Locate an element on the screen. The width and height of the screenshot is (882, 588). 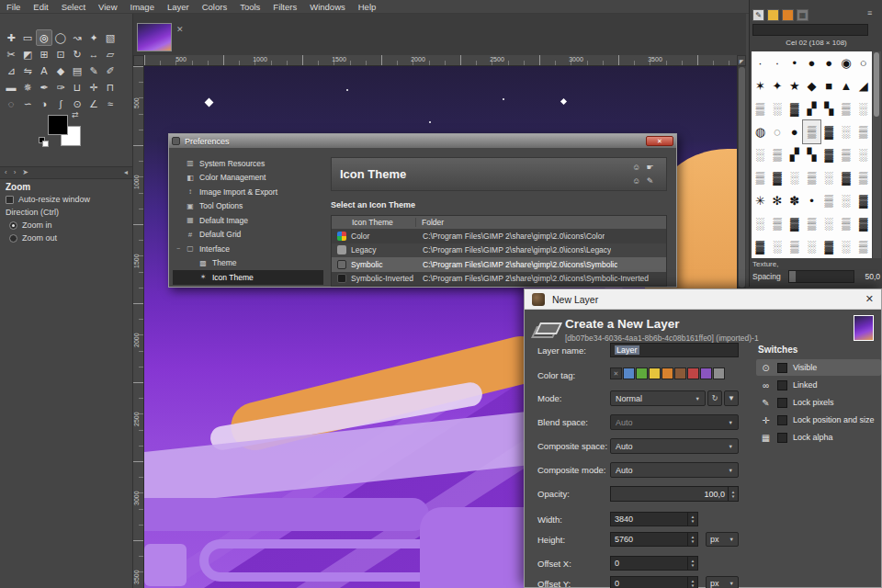
brush-item: ◢ is located at coordinates (864, 86).